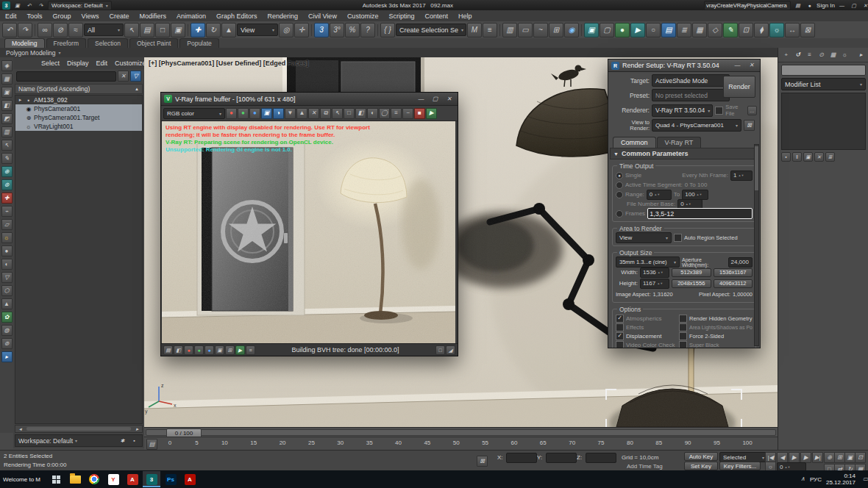 The height and width of the screenshot is (488, 868). What do you see at coordinates (619, 345) in the screenshot?
I see `video-color-check-checkbox` at bounding box center [619, 345].